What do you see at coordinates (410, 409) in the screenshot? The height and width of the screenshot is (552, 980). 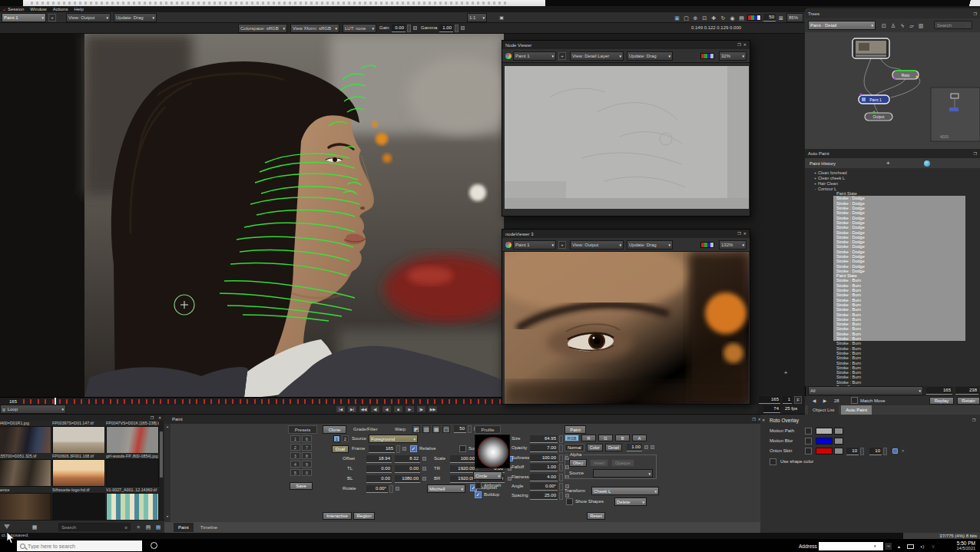 I see `transport-button-6: ▶` at bounding box center [410, 409].